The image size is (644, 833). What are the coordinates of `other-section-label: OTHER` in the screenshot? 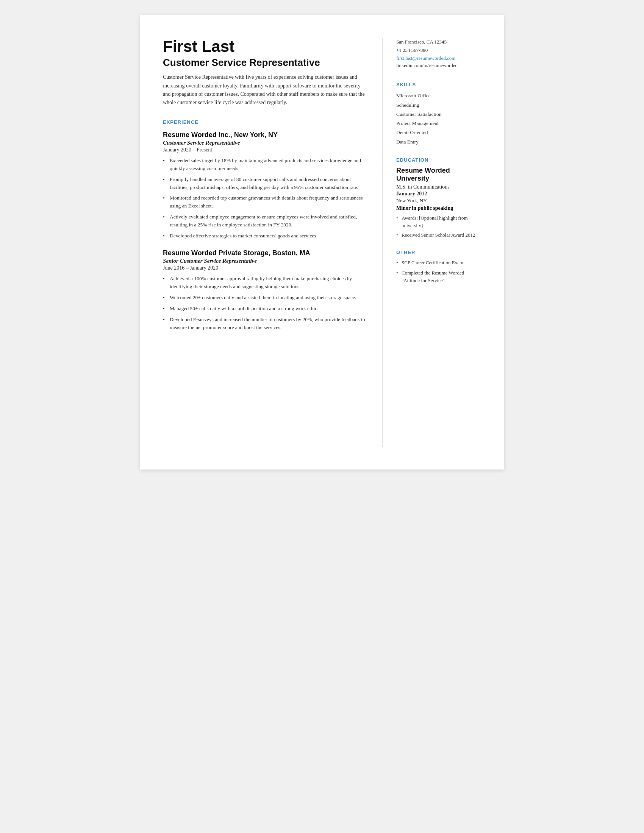 It's located at (439, 252).